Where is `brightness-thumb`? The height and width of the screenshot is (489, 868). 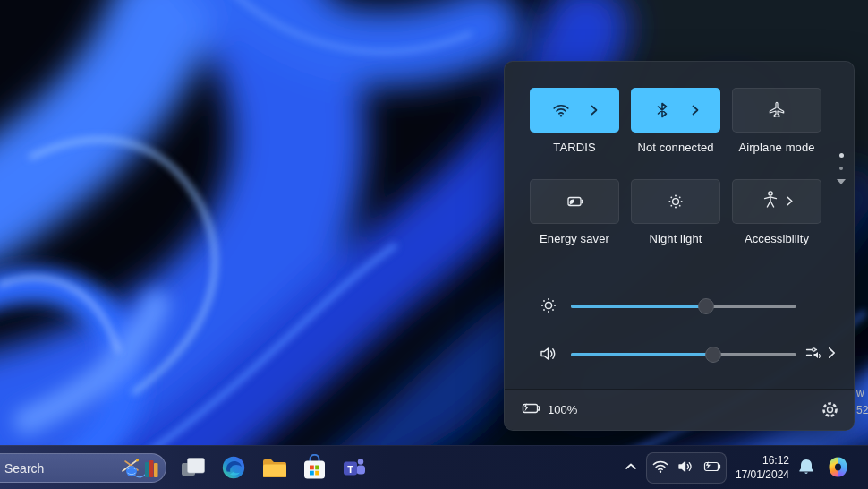 brightness-thumb is located at coordinates (706, 306).